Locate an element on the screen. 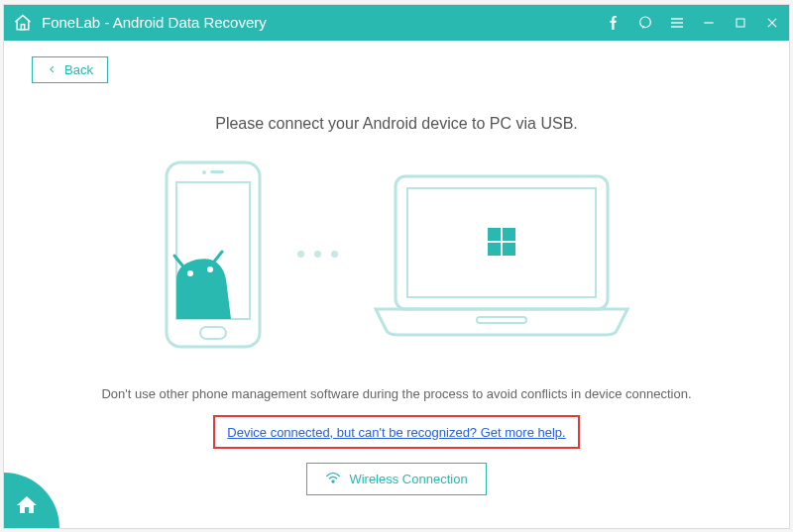 The image size is (793, 532). feedback-icon is located at coordinates (645, 23).